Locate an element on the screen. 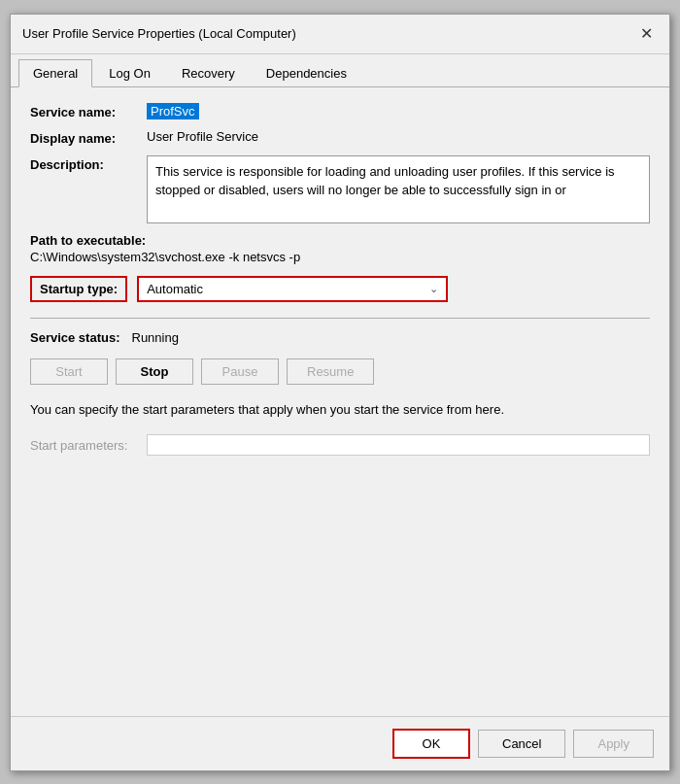 Image resolution: width=680 pixels, height=784 pixels. tab-bar: General Log On Recovery Dependencies is located at coordinates (340, 71).